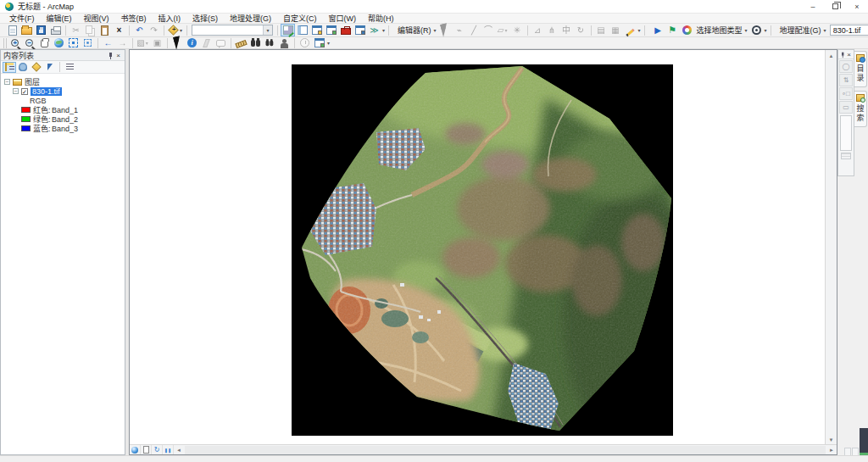  I want to click on list-by-source-button, so click(23, 68).